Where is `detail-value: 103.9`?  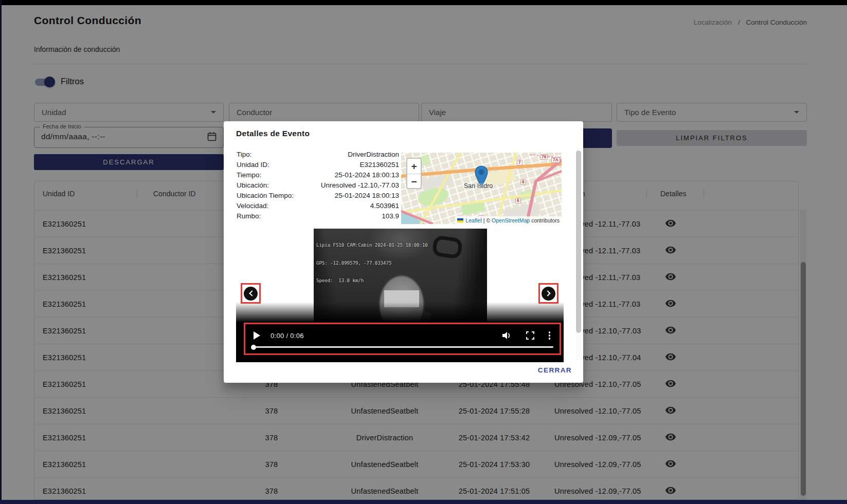
detail-value: 103.9 is located at coordinates (390, 217).